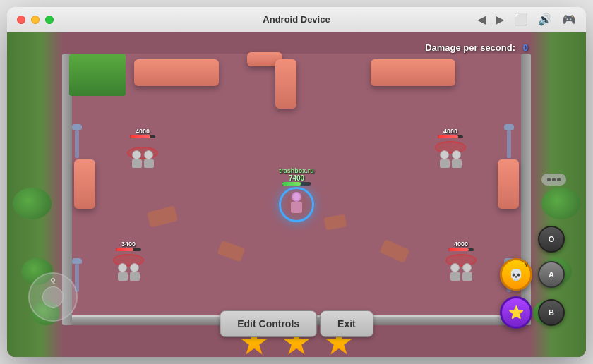 Image resolution: width=593 pixels, height=364 pixels. Describe the element at coordinates (521, 20) in the screenshot. I see `window-minimize-icon: ⬜` at that location.